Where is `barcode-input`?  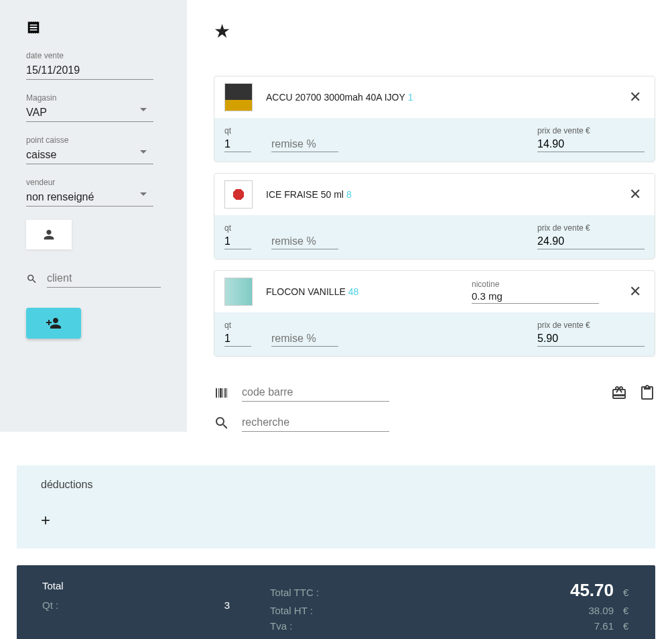 barcode-input is located at coordinates (316, 393).